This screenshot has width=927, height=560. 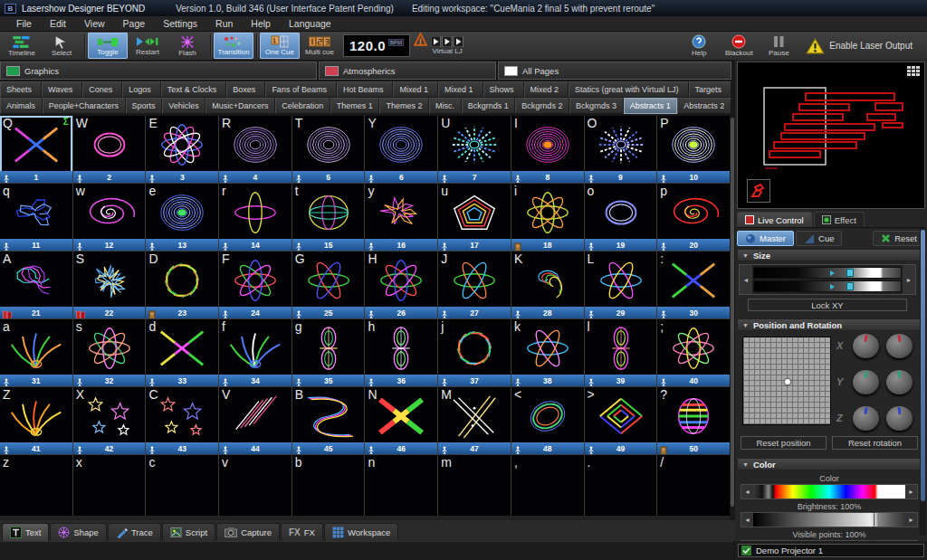 What do you see at coordinates (24, 24) in the screenshot?
I see `menu-item-file: File` at bounding box center [24, 24].